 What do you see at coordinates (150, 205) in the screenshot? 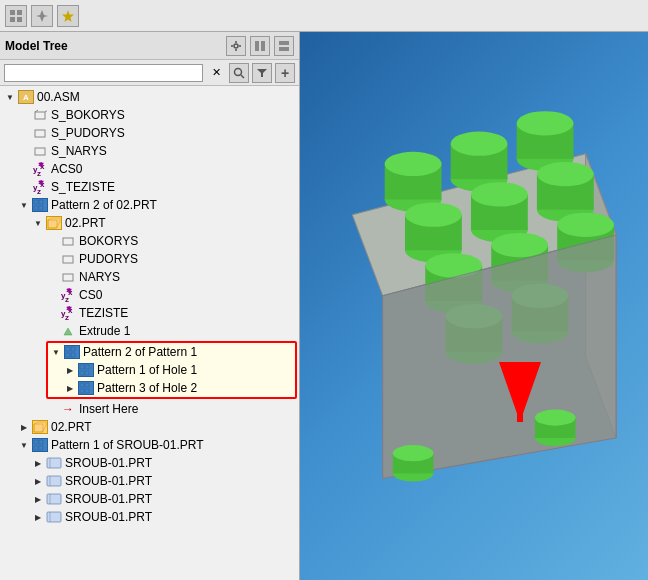
I see `tree-item-pattern2-02prt: Pattern 2 of 02.PRT` at bounding box center [150, 205].